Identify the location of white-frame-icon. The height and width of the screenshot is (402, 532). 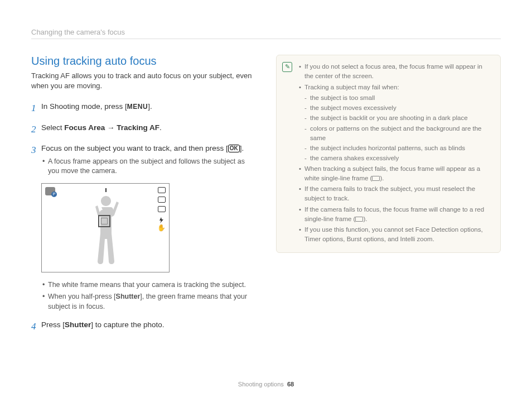
(376, 179).